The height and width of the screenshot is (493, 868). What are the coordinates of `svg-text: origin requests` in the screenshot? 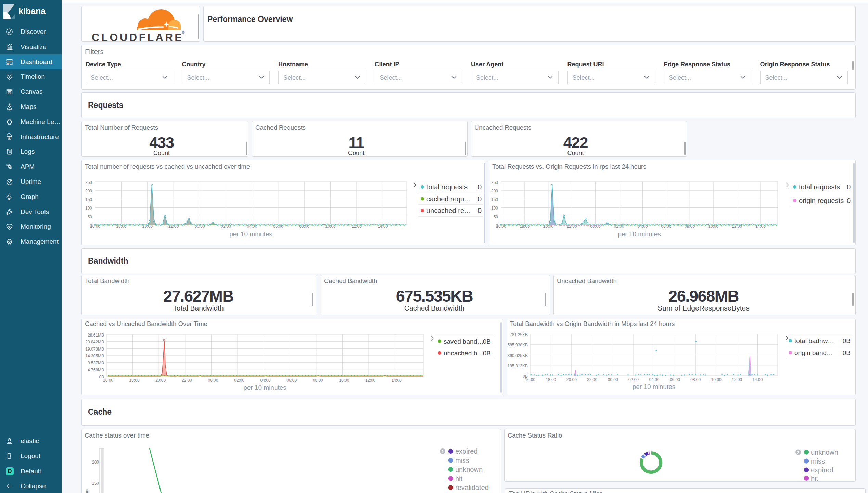 It's located at (821, 201).